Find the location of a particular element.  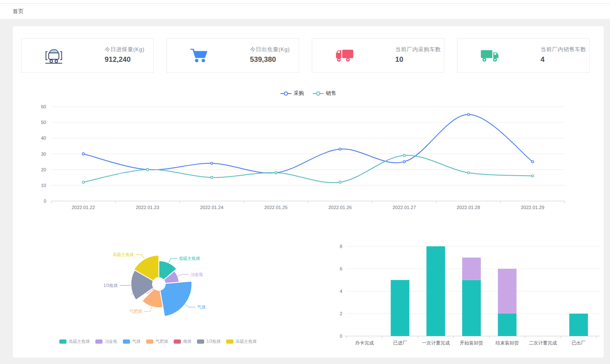

card-value: 10 is located at coordinates (418, 60).